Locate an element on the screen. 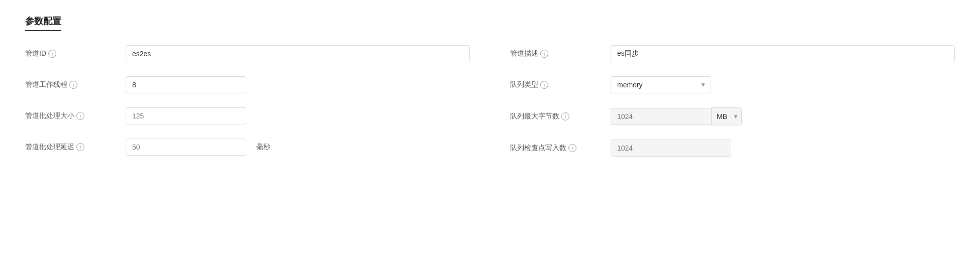 This screenshot has width=980, height=262. queue-max-bytes-input-group: MB GB KB ▼ is located at coordinates (676, 116).